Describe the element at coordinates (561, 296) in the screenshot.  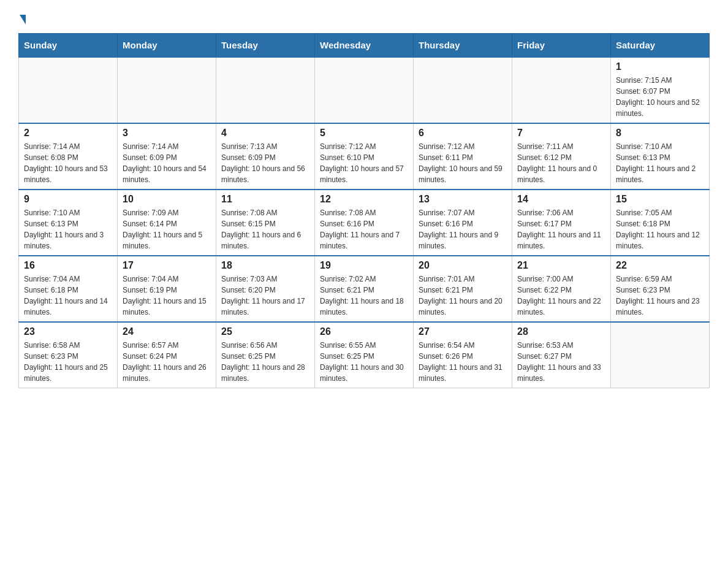
I see `day-info: Sunrise: 7:00 AMSunset: 6:22 PMDaylight:…` at that location.